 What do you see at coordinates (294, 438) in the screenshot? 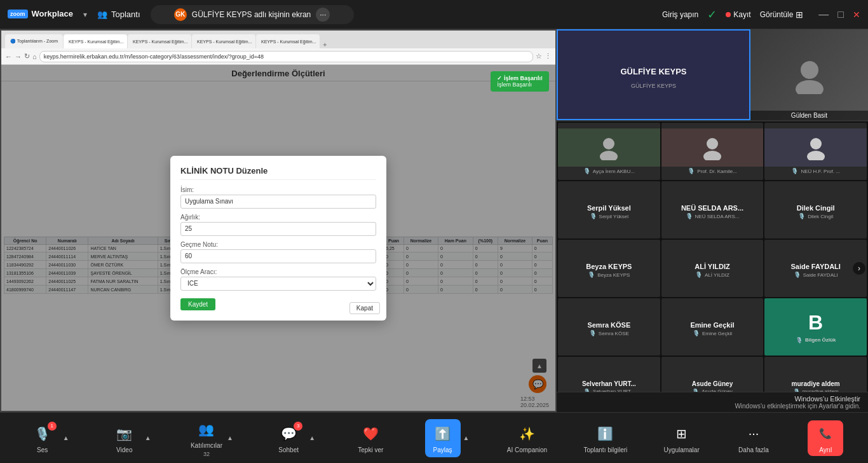
I see `chat-btn-group: 💬 3 Sohbet ▲` at bounding box center [294, 438].